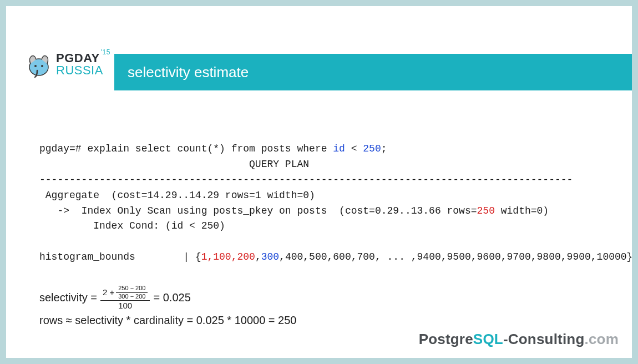  I want to click on hist-red: 1,100,200, so click(229, 257).